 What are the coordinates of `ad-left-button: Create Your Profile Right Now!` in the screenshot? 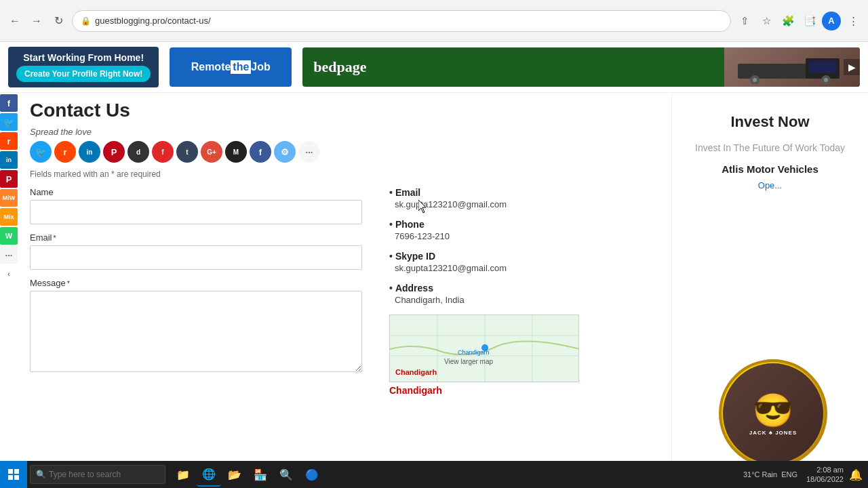 It's located at (83, 74).